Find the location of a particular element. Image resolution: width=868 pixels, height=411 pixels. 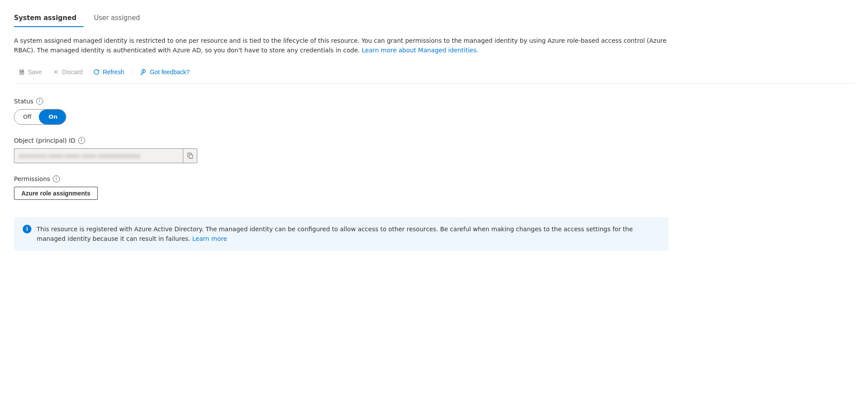

copy-icon is located at coordinates (190, 156).